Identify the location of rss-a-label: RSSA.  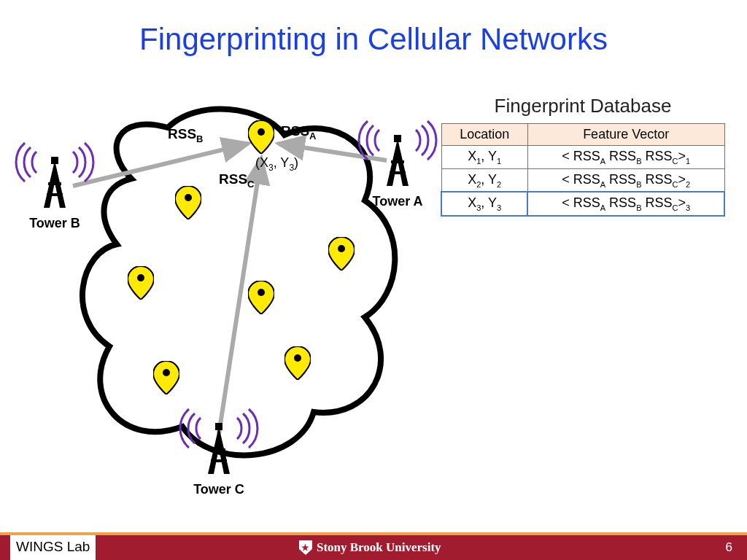
(298, 133).